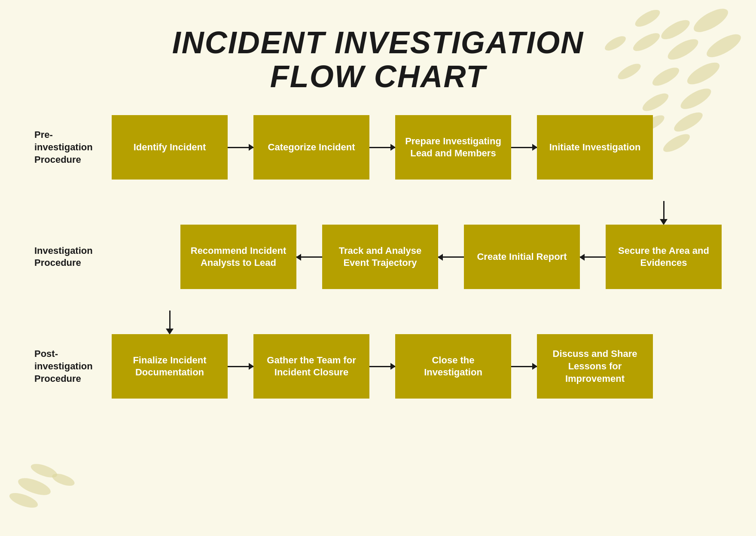  I want to click on v-arrowhead-left, so click(170, 332).